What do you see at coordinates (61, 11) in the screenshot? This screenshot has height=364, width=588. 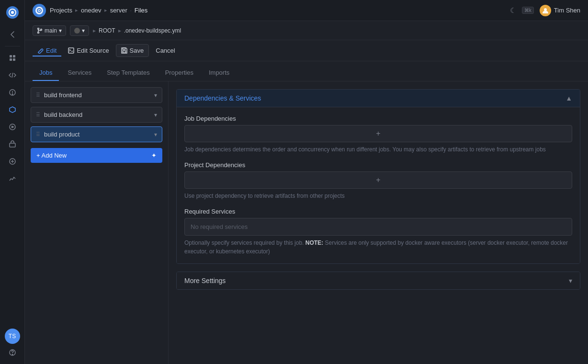 I see `breadcrumb-projects: Projects` at bounding box center [61, 11].